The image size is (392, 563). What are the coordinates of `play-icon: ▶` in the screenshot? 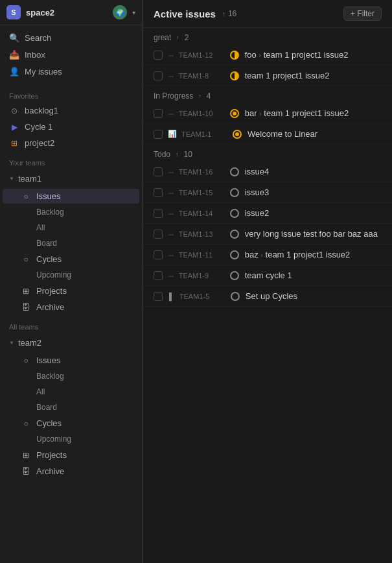 It's located at (14, 127).